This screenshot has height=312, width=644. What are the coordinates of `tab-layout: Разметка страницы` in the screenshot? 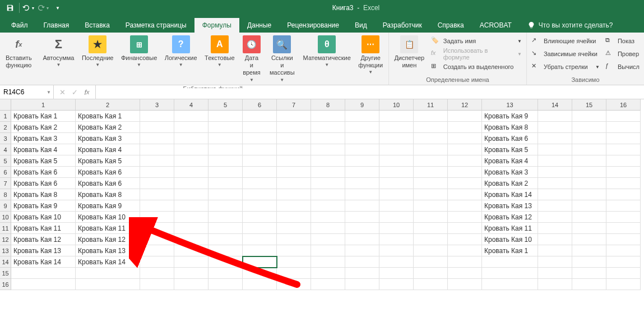 It's located at (156, 25).